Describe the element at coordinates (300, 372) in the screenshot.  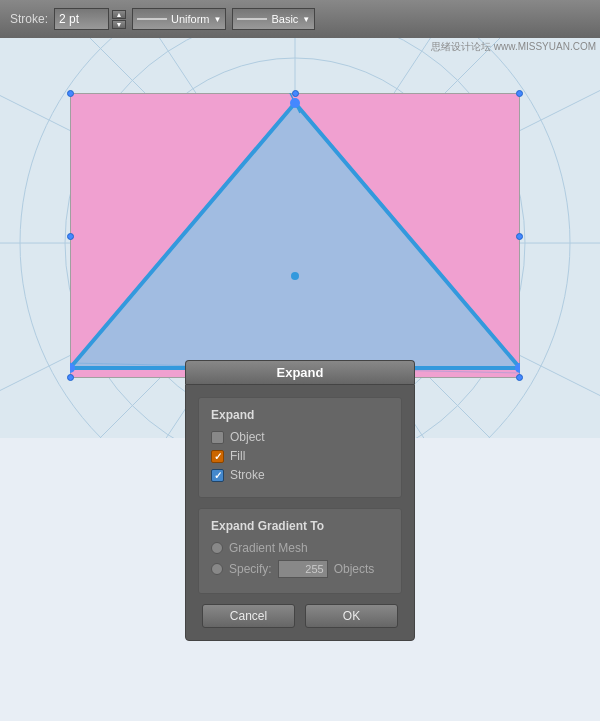
I see `dialog-titlebar: Expand` at that location.